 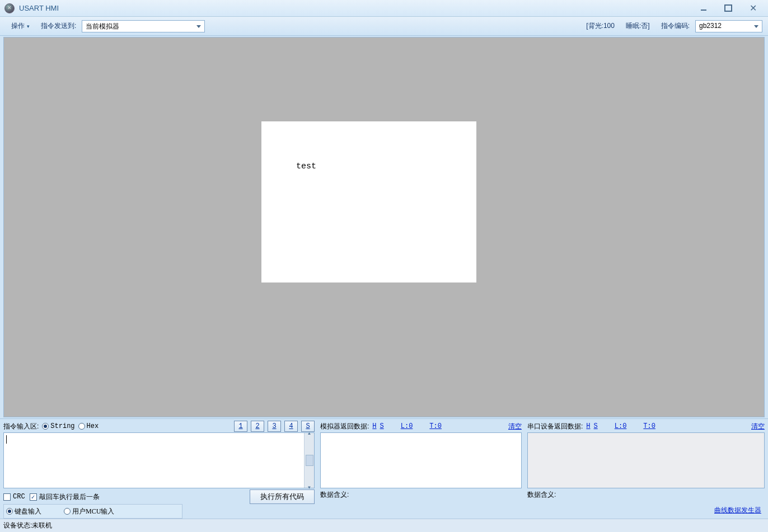 What do you see at coordinates (704, 8) in the screenshot?
I see `minimize-button` at bounding box center [704, 8].